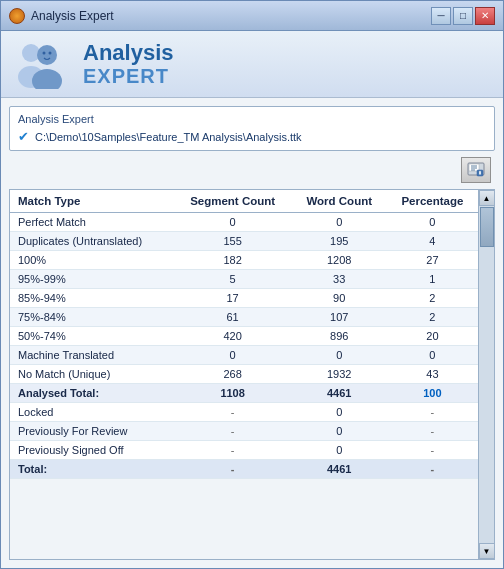 Image resolution: width=504 pixels, height=569 pixels. I want to click on table-row: Perfect Match000, so click(244, 222).